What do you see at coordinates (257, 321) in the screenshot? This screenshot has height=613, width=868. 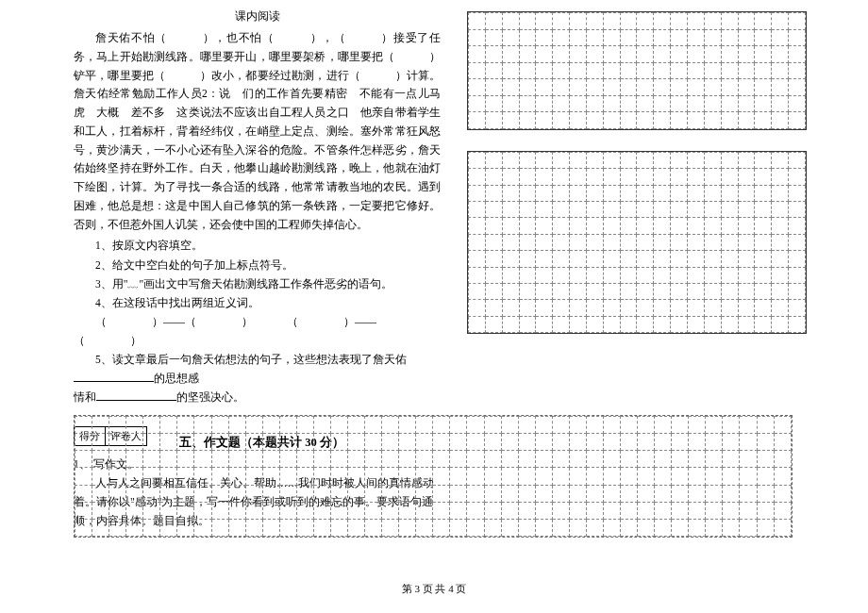 I see `questions-block: 1、按原文内容填空。 2、给文中空白处的句子加上标点符号。 3、用"﹏"画出文中…` at bounding box center [257, 321].